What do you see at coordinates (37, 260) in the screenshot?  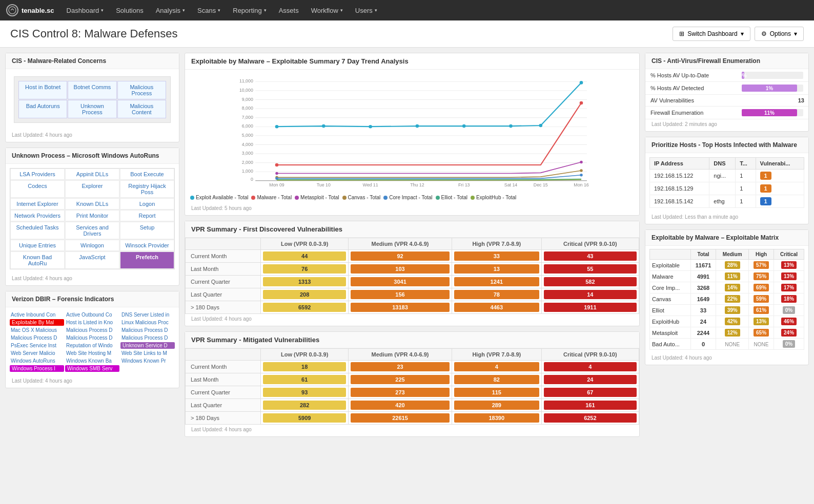 I see `list-item: Known Bad AutoRu` at bounding box center [37, 260].